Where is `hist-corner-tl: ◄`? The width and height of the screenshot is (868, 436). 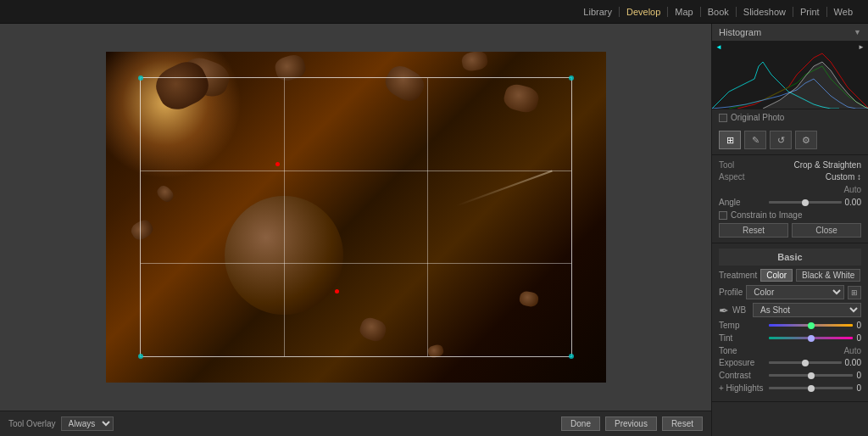
hist-corner-tl: ◄ is located at coordinates (719, 48).